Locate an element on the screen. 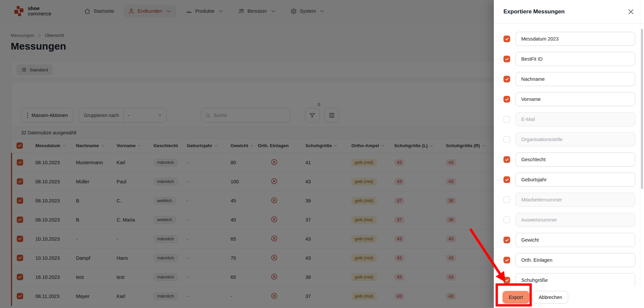 The image size is (644, 308). export-field-label: Geburtsjahr is located at coordinates (534, 180).